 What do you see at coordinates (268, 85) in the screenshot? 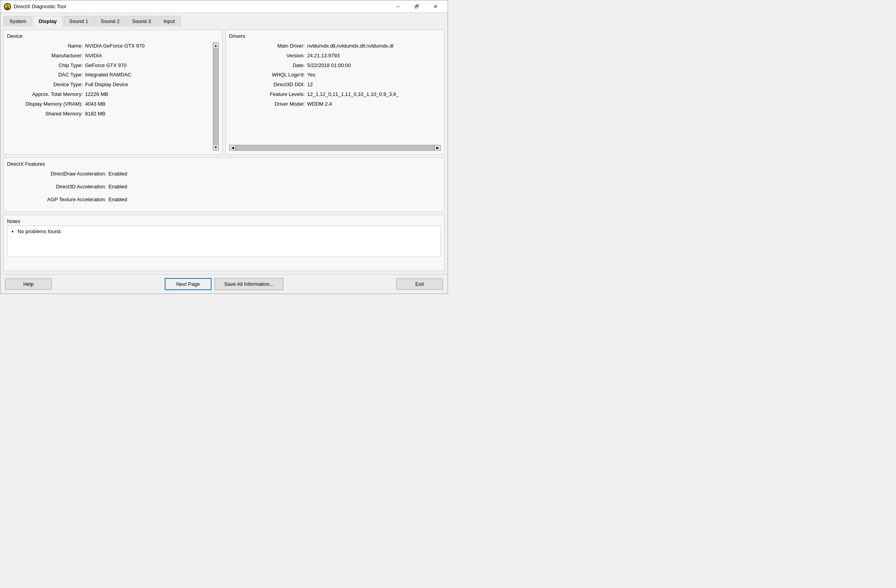
I see `label-d3d-ddi: Direct3D DDI:` at bounding box center [268, 85].